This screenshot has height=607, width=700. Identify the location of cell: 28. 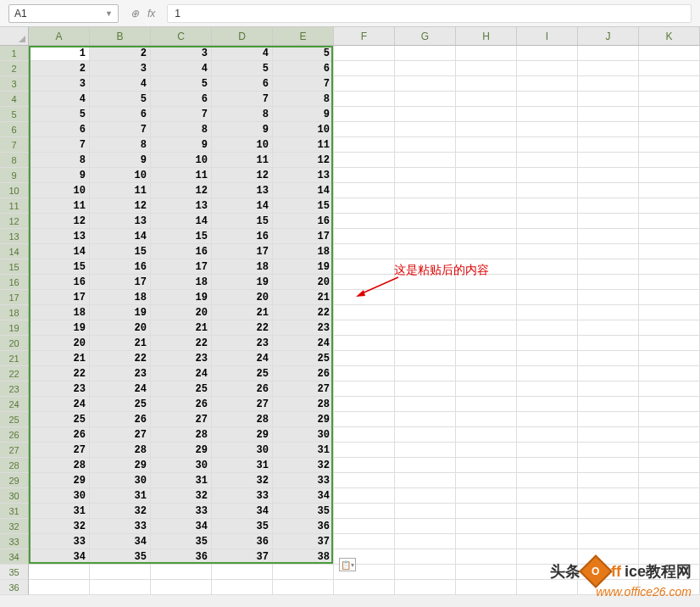
(120, 450).